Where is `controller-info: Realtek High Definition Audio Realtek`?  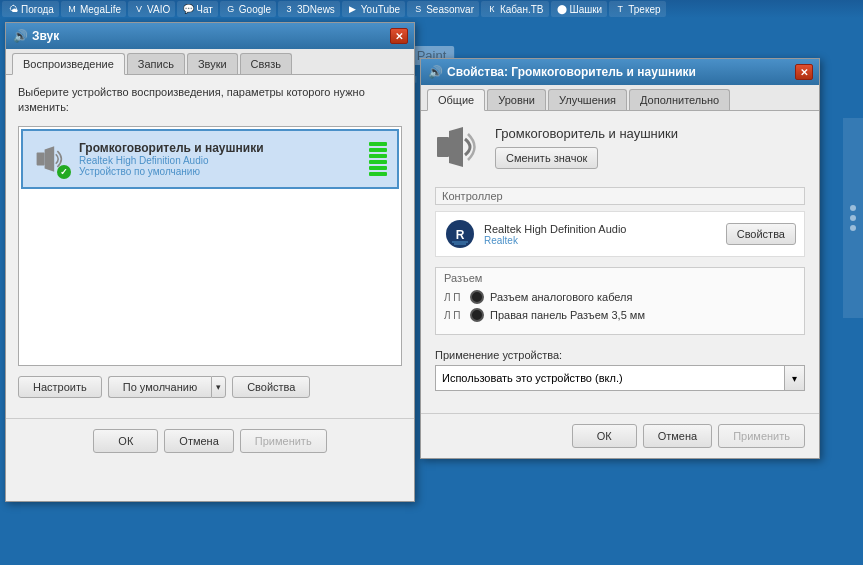 controller-info: Realtek High Definition Audio Realtek is located at coordinates (601, 234).